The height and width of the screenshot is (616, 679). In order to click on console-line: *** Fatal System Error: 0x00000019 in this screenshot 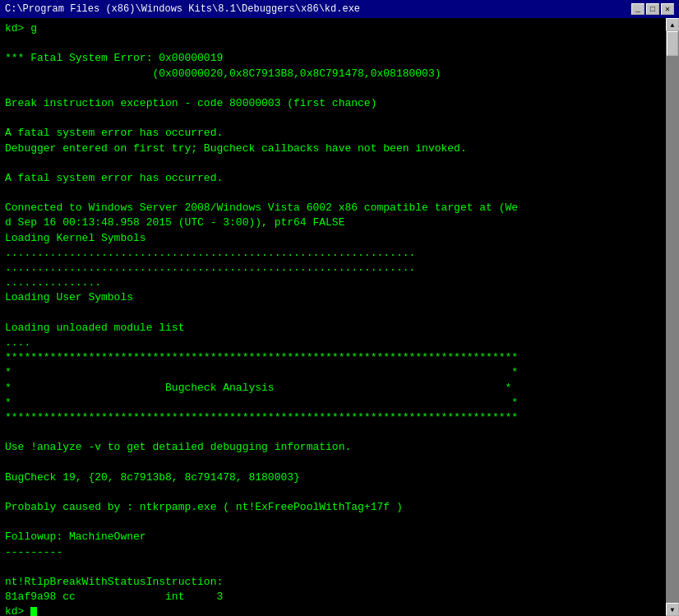, I will do `click(332, 58)`.